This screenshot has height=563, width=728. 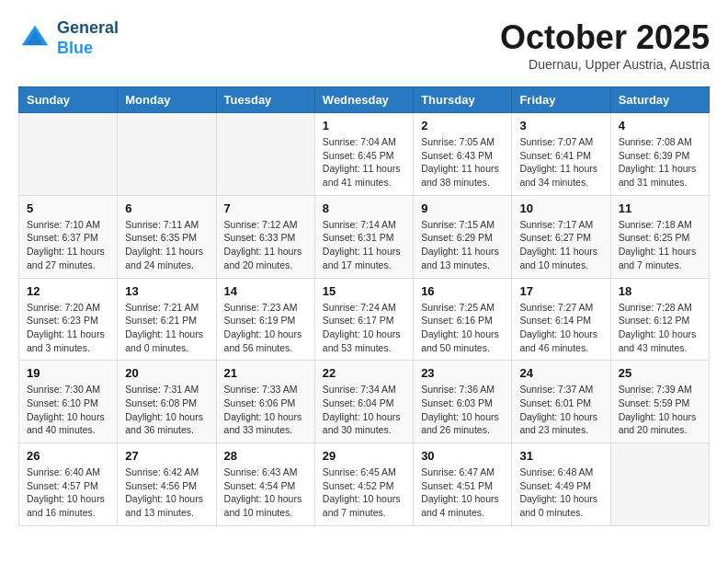 What do you see at coordinates (364, 319) in the screenshot?
I see `calendar-cell: 15Sunrise: 7:24 AM Sunset: 6:17 PM Dayli…` at bounding box center [364, 319].